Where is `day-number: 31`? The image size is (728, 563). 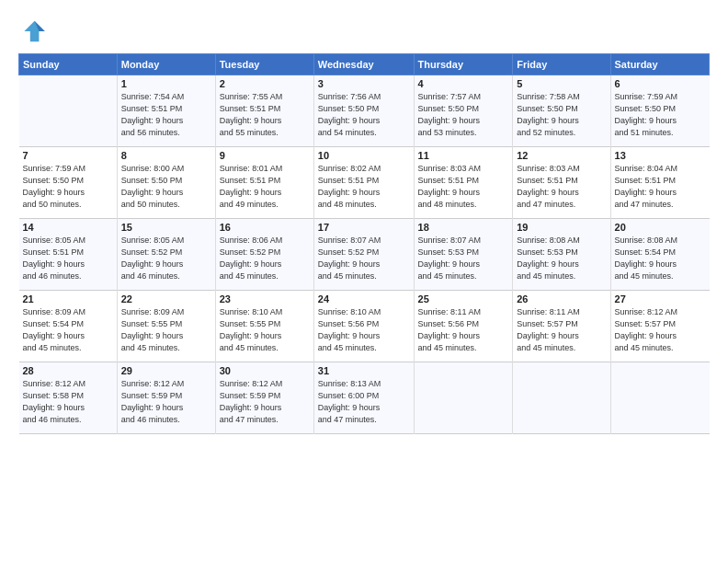 day-number: 31 is located at coordinates (364, 371).